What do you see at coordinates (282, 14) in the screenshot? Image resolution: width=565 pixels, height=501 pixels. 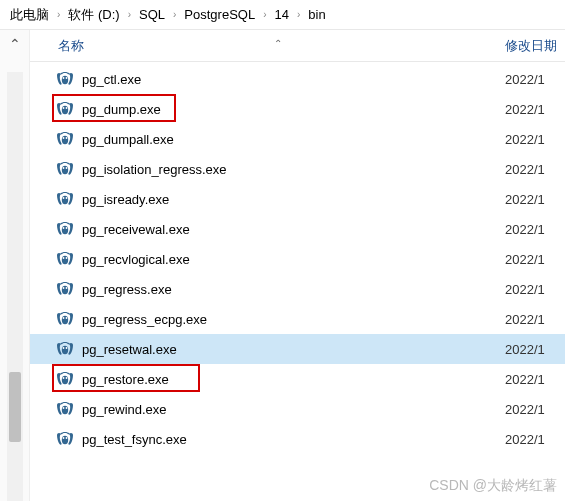 I see `crumb-14: 14` at bounding box center [282, 14].